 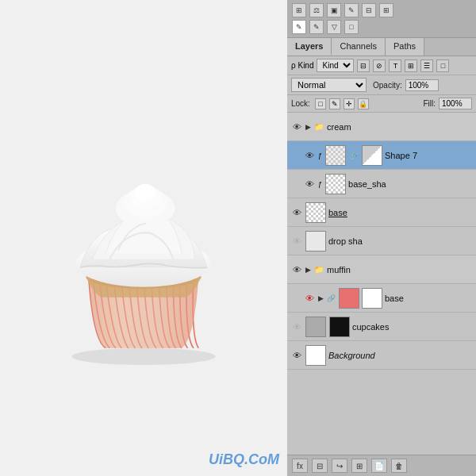 I want to click on layer-name-base2: base, so click(x=428, y=298).